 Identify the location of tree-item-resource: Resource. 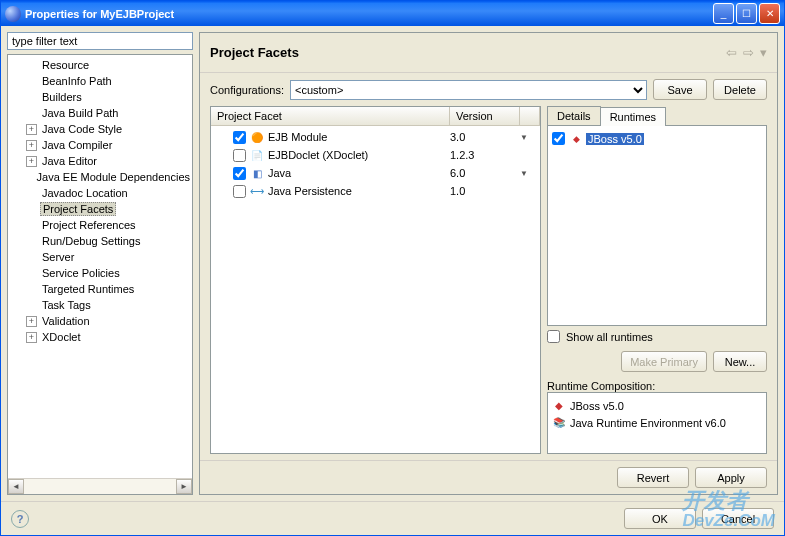
(100, 65).